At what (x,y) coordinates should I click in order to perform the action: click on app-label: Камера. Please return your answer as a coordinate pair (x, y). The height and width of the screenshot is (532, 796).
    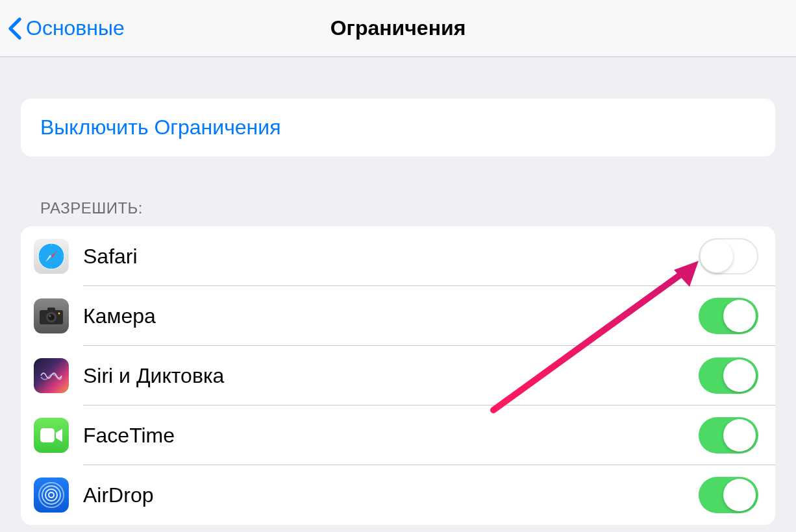
    Looking at the image, I should click on (391, 317).